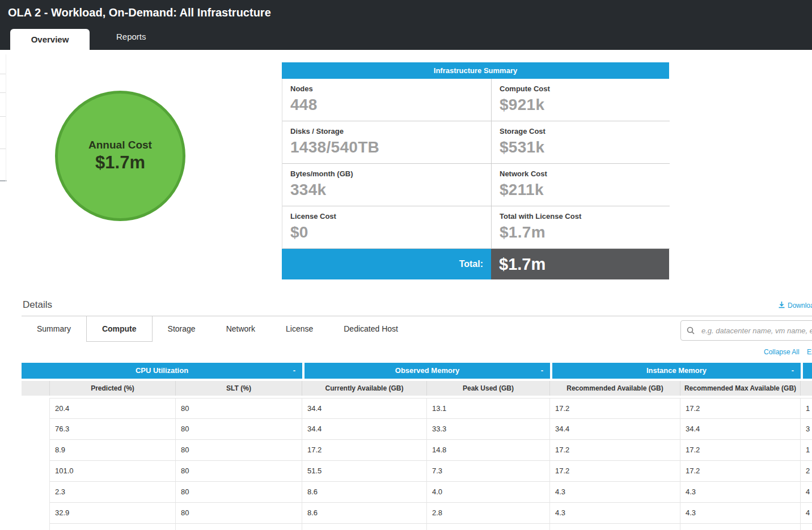  I want to click on tab-compute: Compute, so click(119, 329).